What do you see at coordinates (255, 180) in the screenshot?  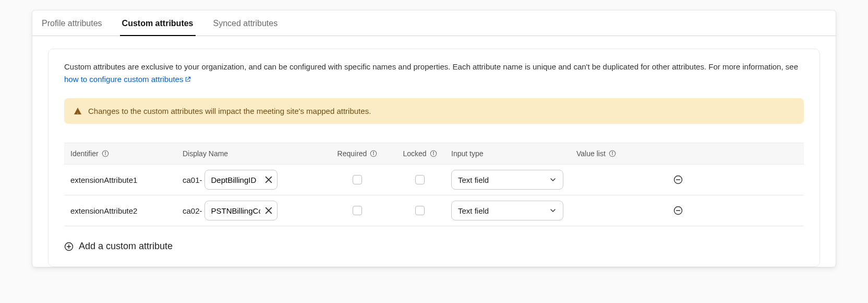 I see `display-name-cell: ca01-` at bounding box center [255, 180].